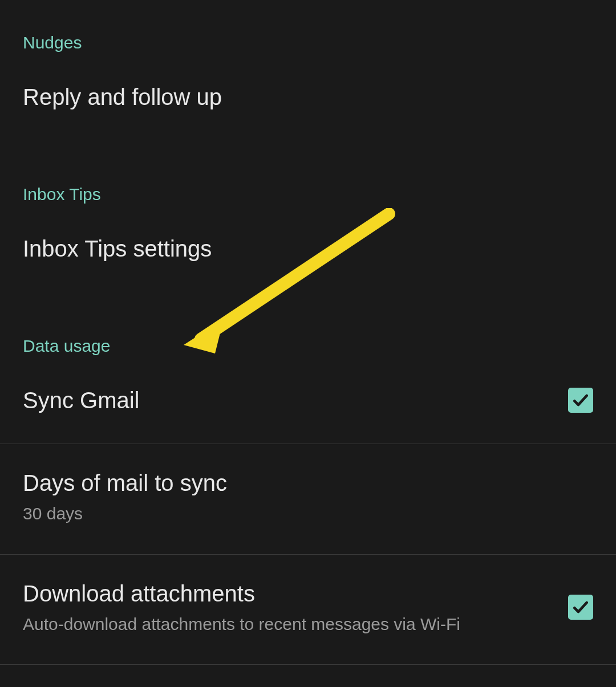  Describe the element at coordinates (308, 194) in the screenshot. I see `inbox-tips-section-header: Inbox Tips` at that location.